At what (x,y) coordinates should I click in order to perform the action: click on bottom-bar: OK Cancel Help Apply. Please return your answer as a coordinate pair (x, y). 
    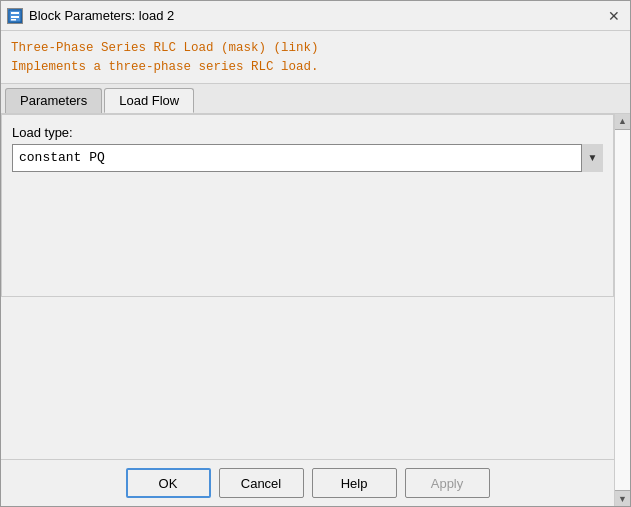
    Looking at the image, I should click on (308, 482).